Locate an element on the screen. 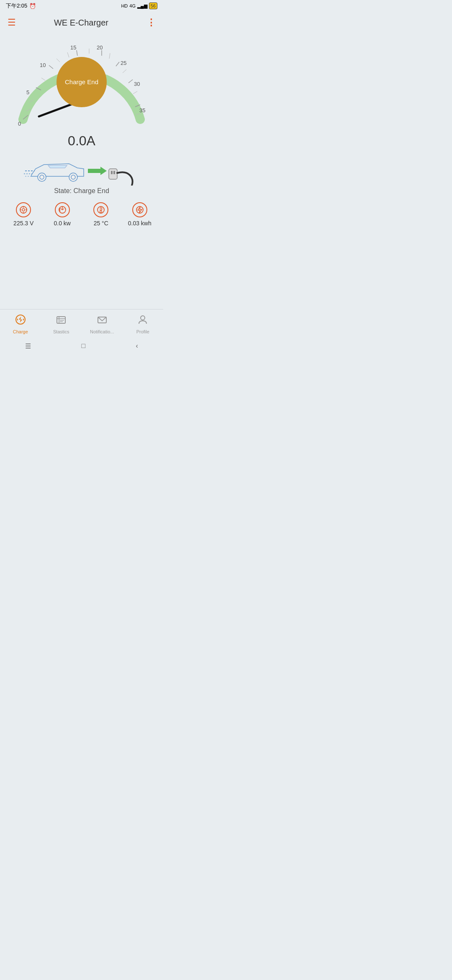 Image resolution: width=452 pixels, height=980 pixels. status-bar: 下午2:05 ⏰ HD 4G ▂▄▆ 56 is located at coordinates (82, 6).